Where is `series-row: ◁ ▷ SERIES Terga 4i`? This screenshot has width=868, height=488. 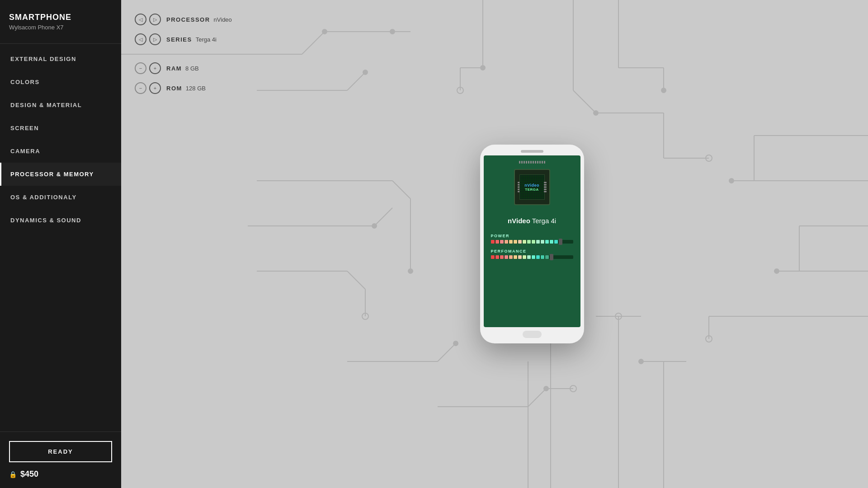
series-row: ◁ ▷ SERIES Terga 4i is located at coordinates (184, 39).